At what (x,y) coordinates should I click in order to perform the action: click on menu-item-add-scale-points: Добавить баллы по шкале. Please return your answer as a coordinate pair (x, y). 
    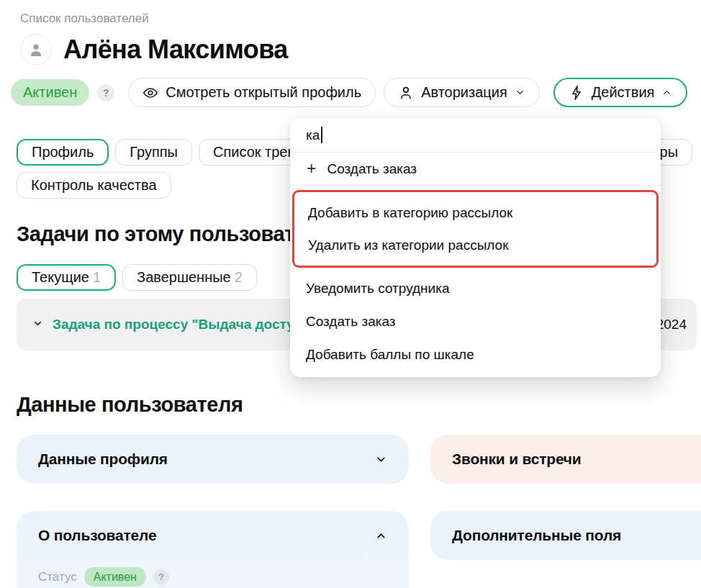
    Looking at the image, I should click on (475, 355).